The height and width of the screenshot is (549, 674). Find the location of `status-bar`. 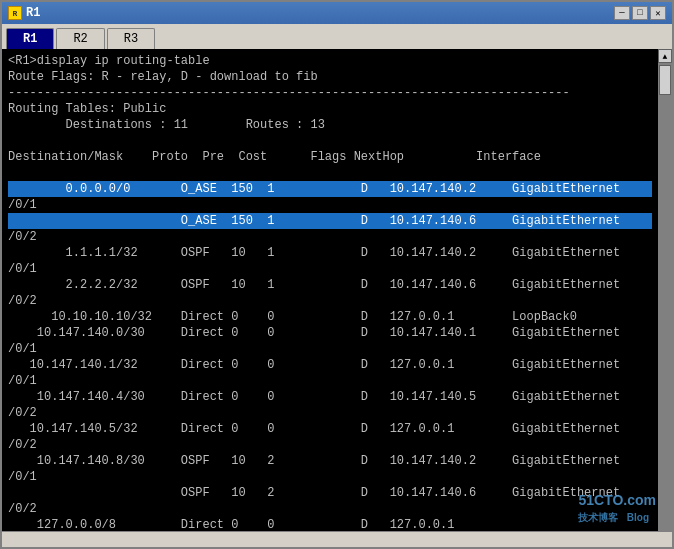

status-bar is located at coordinates (337, 539).